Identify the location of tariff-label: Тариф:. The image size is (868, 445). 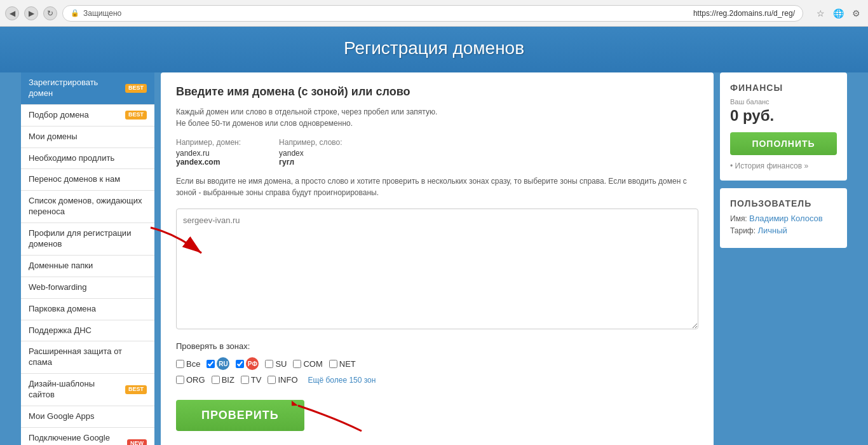
(743, 231).